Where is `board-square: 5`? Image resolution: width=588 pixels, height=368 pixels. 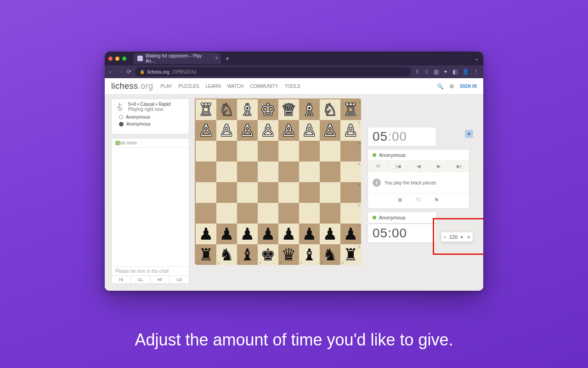 board-square: 5 is located at coordinates (351, 192).